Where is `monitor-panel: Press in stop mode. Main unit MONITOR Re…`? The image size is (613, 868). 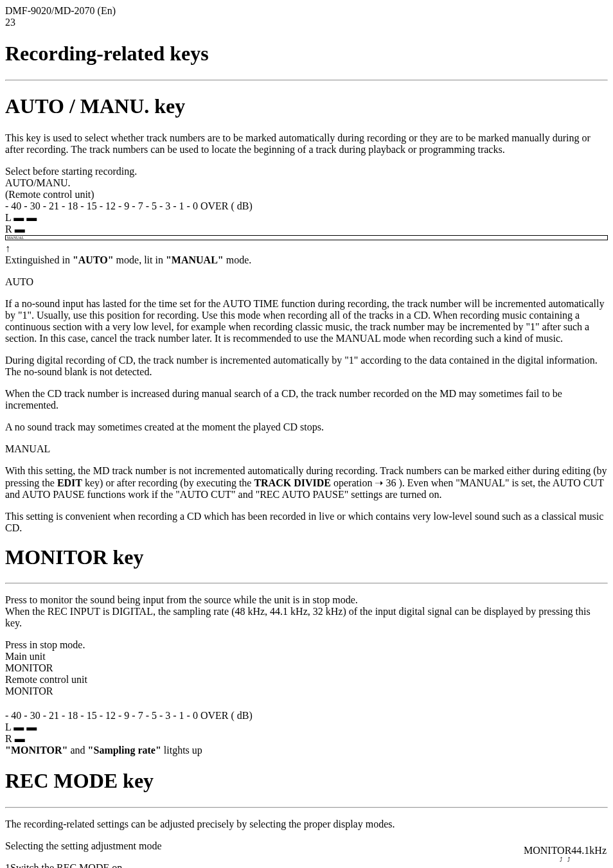 monitor-panel: Press in stop mode. Main unit MONITOR Re… is located at coordinates (306, 675).